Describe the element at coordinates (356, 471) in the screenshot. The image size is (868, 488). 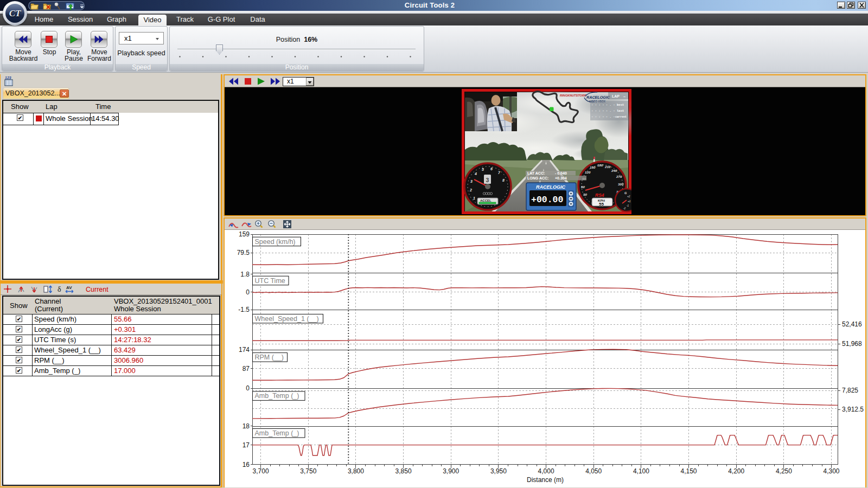
I see `svg-text: 3,800` at that location.